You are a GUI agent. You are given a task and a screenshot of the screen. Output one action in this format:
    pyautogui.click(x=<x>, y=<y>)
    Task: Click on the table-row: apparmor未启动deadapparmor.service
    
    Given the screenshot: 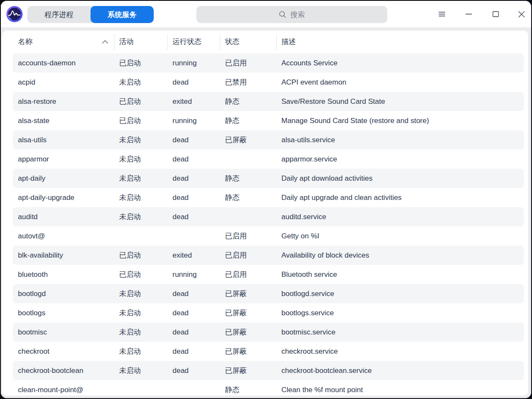 What is the action you would take?
    pyautogui.click(x=268, y=159)
    